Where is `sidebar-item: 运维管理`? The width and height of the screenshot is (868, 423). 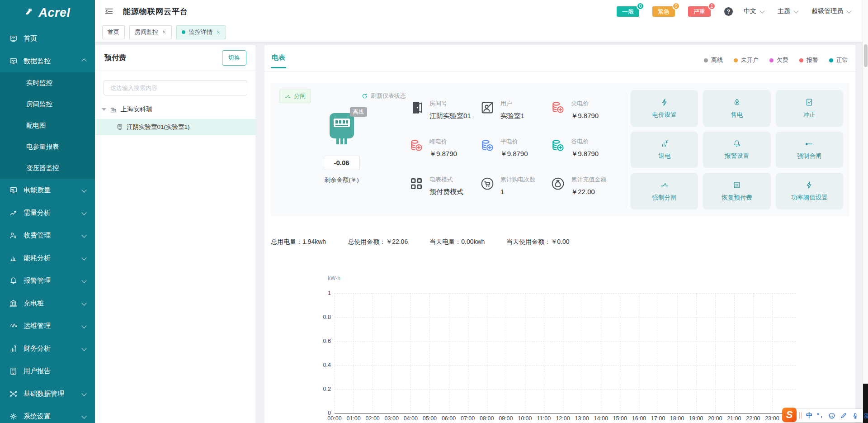
sidebar-item: 运维管理 is located at coordinates (47, 326).